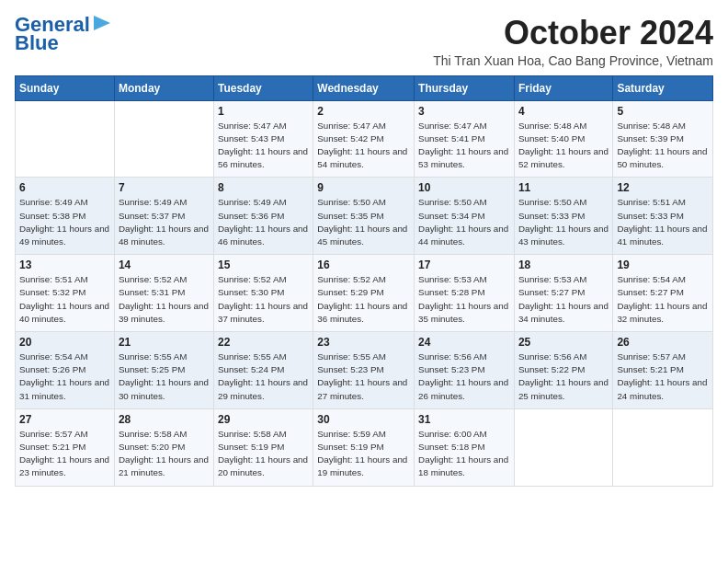 The width and height of the screenshot is (728, 563). What do you see at coordinates (465, 371) in the screenshot?
I see `day-cell: 24Sunrise: 5:56 AM Sunset: 5:23 PM Dayli…` at bounding box center [465, 371].